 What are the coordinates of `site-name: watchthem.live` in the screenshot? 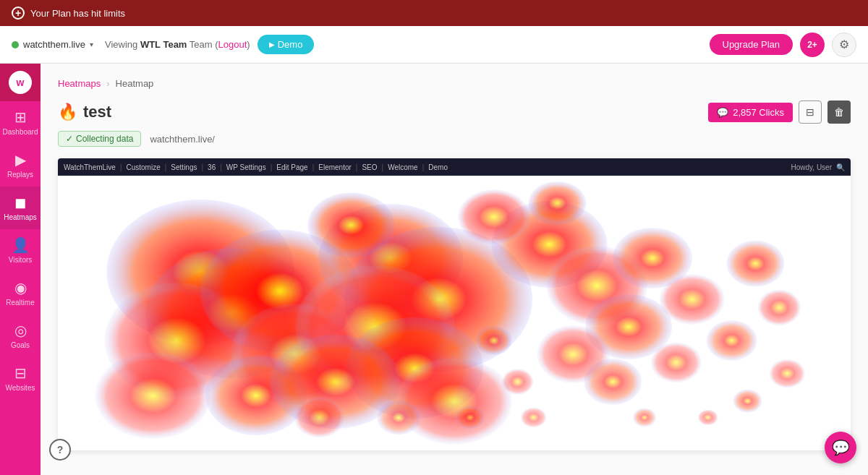 It's located at (54, 45).